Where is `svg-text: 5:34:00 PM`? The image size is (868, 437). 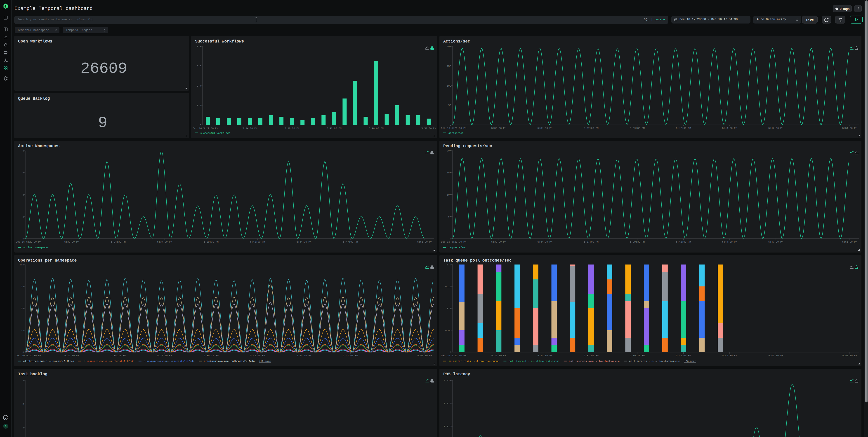 svg-text: 5:34:00 PM is located at coordinates (250, 128).